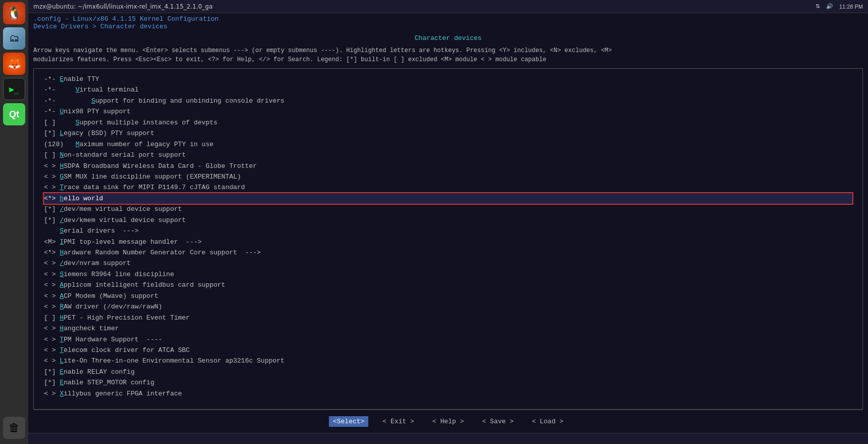  Describe the element at coordinates (448, 90) in the screenshot. I see `menu-item: -*- Virtual terminal` at that location.